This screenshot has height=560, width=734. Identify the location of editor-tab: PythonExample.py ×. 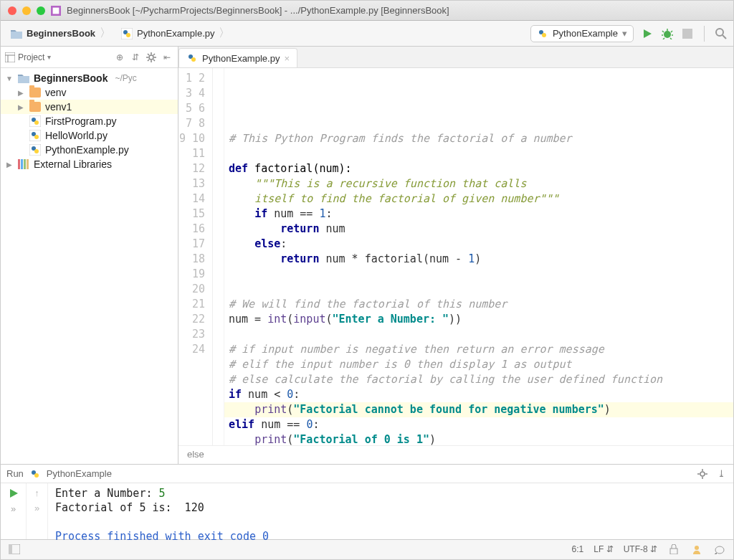
(238, 57).